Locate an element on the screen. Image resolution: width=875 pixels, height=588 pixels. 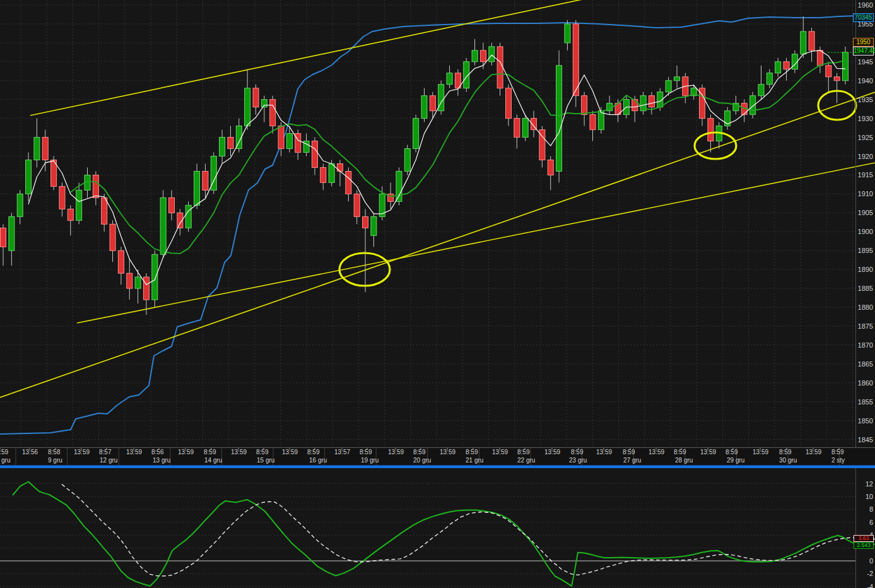
last-price-label: 1947.46 is located at coordinates (863, 51).